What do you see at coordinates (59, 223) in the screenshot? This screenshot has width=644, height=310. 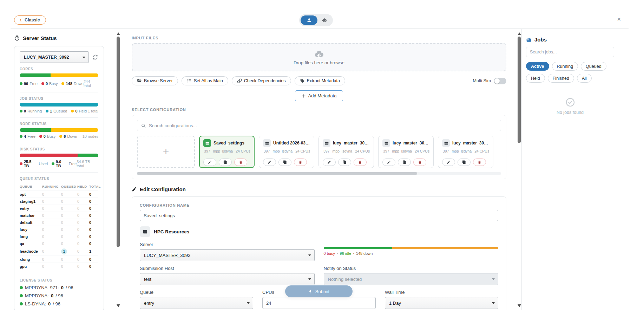 I see `queue-status-section: QUEUE STATUS QUEUE RUNNING QUEUED HELD T…` at bounding box center [59, 223].